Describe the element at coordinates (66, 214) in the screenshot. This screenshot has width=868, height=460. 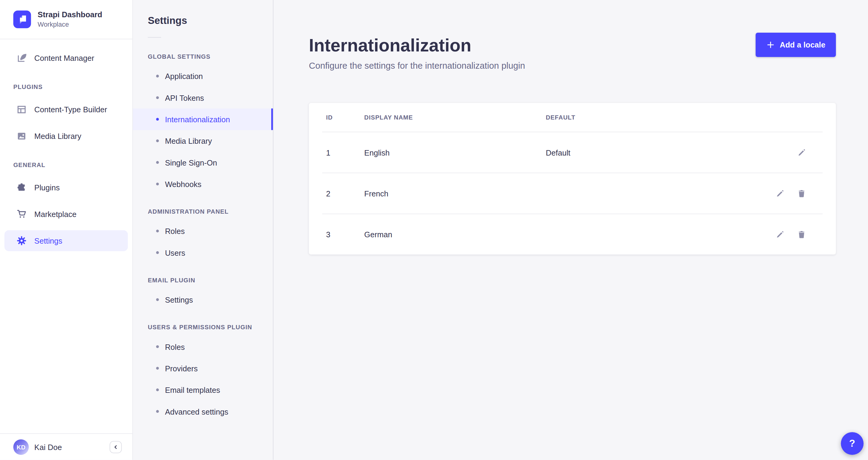
I see `sidebar-item-marketplace: Marketplace` at that location.